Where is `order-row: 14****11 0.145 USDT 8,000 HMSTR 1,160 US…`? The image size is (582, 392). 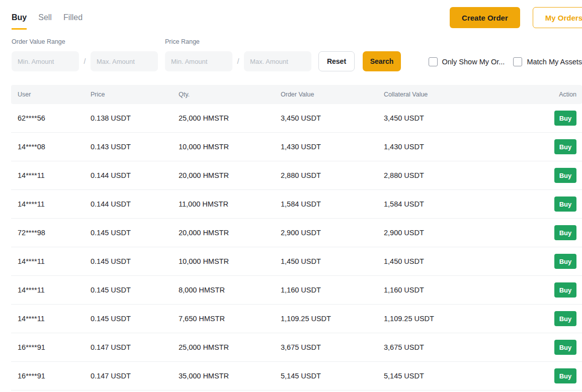
order-row: 14****11 0.145 USDT 8,000 HMSTR 1,160 US… is located at coordinates (297, 290).